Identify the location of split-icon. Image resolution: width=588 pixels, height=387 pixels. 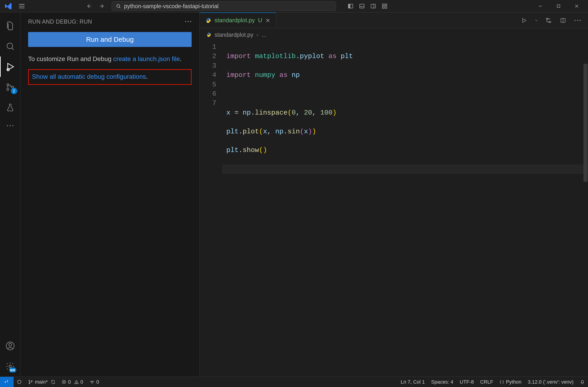
(563, 21).